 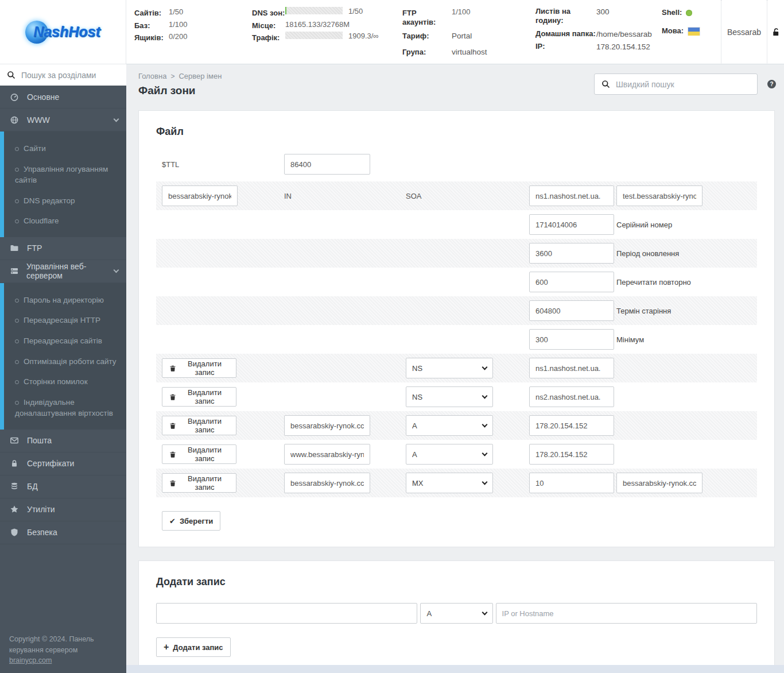 I want to click on sidebar-subitem-sites: Сайти, so click(x=65, y=149).